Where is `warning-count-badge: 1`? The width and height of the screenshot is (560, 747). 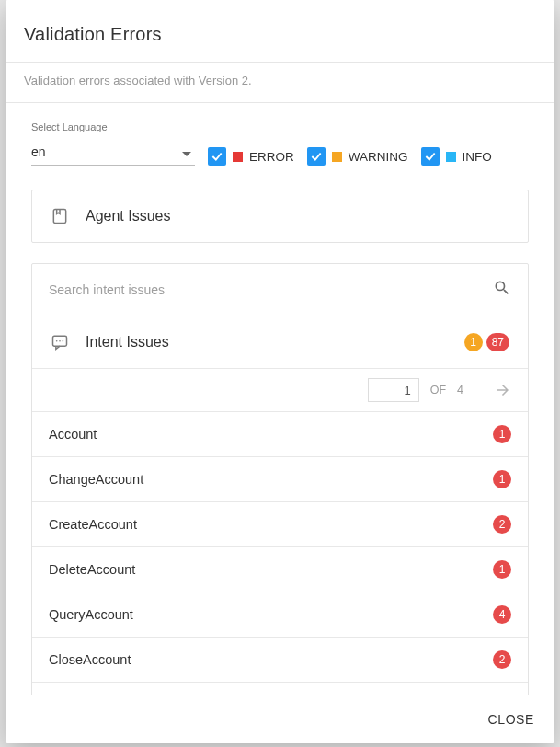
warning-count-badge: 1 is located at coordinates (474, 342).